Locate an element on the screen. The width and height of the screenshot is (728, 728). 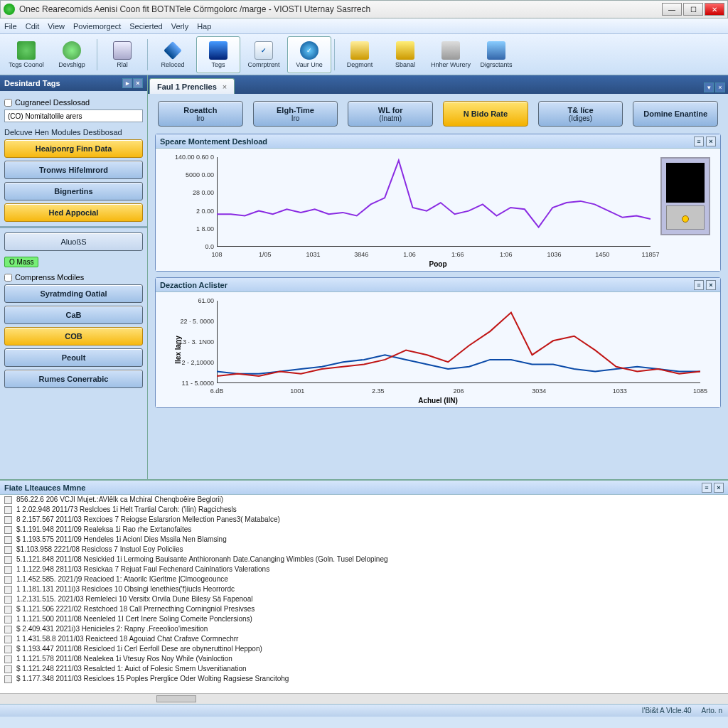
message-row: $ 1.193.447 2011/08 Resicloed 1i Cerl Ee… is located at coordinates (364, 649).